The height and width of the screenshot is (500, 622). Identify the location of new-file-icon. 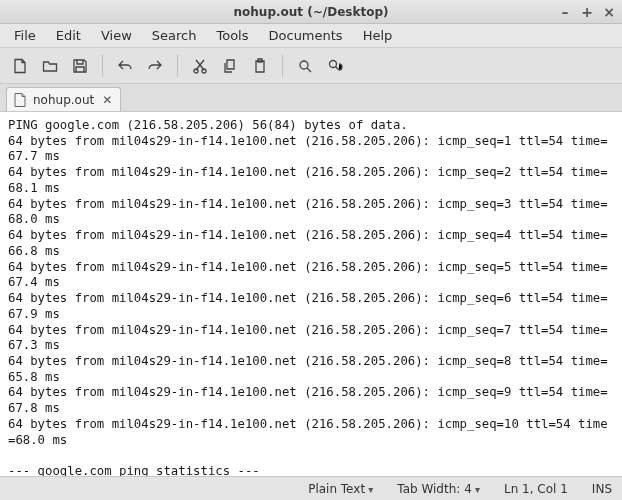
(20, 66).